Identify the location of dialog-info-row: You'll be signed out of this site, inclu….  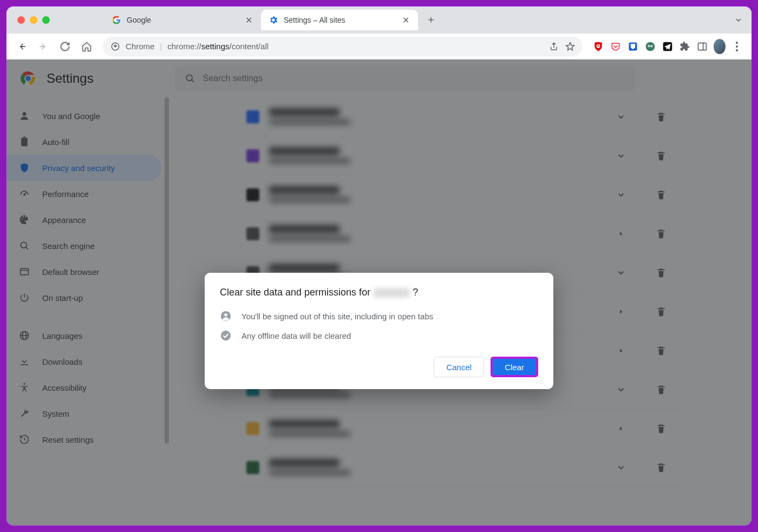
(379, 316).